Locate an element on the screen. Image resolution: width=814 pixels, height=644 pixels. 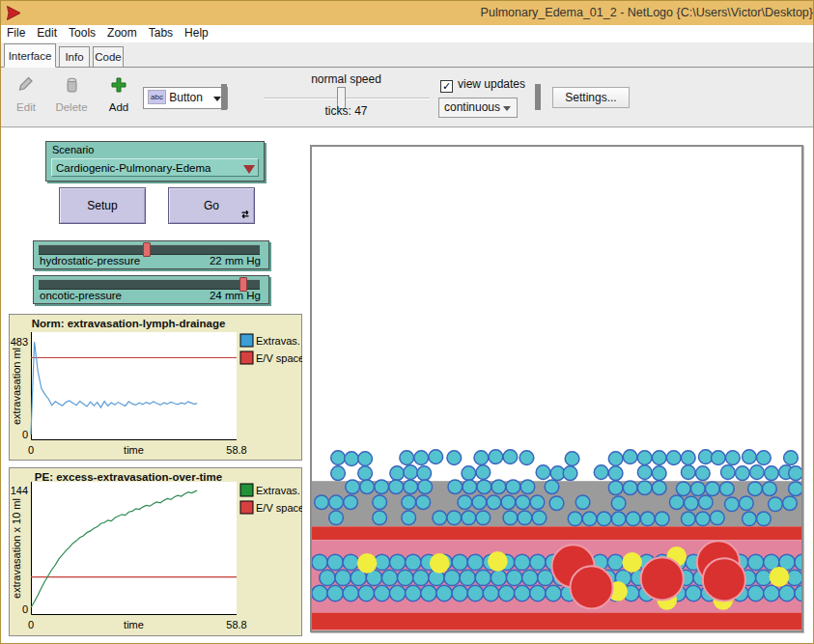
plot-1: Norm: extravasation-lymph-drainage483005… is located at coordinates (155, 387).